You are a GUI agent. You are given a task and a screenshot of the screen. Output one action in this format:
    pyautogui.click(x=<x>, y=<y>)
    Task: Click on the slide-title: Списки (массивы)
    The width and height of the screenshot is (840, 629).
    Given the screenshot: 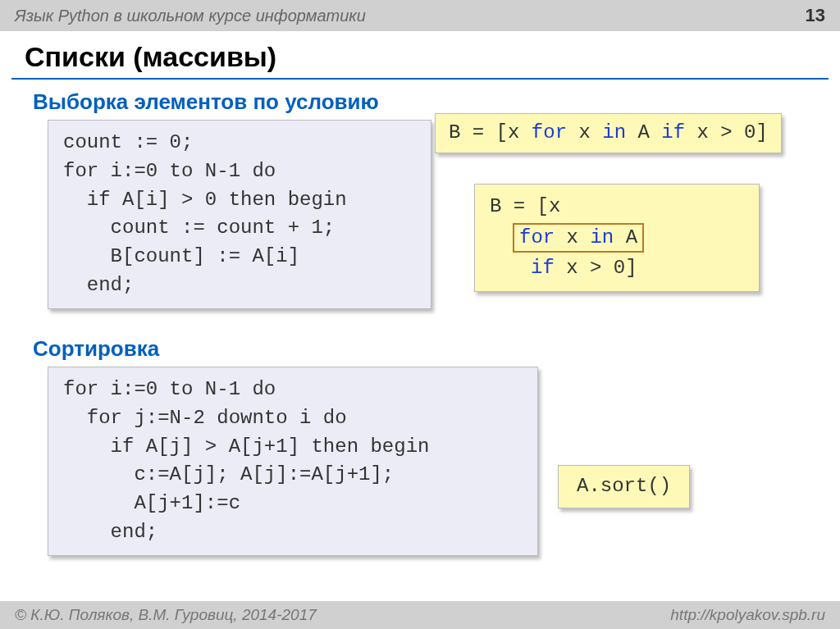 What is the action you would take?
    pyautogui.click(x=420, y=54)
    